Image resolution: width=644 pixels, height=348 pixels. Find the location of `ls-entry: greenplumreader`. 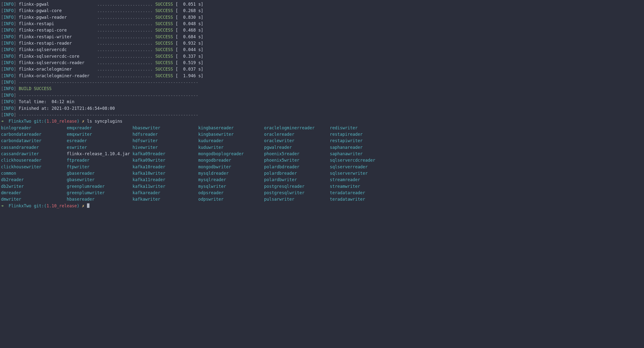

ls-entry: greenplumreader is located at coordinates (100, 186).